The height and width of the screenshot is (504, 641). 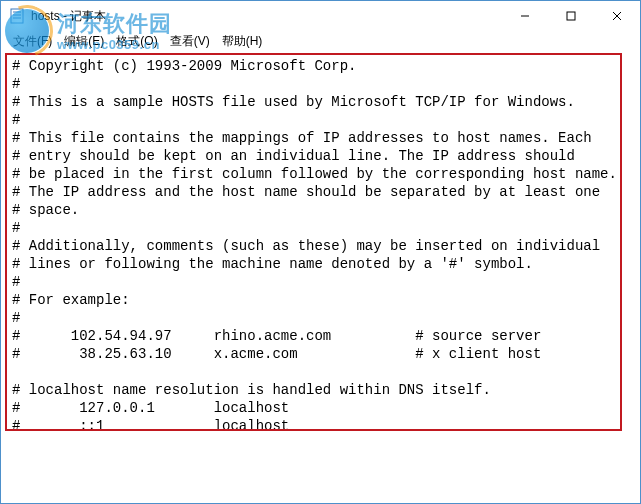 What do you see at coordinates (525, 16) in the screenshot?
I see `minimize-button` at bounding box center [525, 16].